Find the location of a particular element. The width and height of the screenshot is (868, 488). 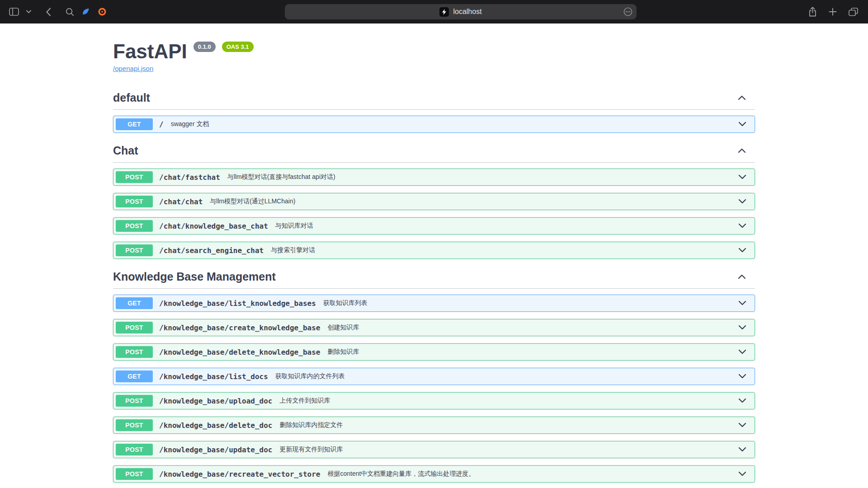

endpoint-path: /knowledge_base/list_knowledge_bases is located at coordinates (238, 304).